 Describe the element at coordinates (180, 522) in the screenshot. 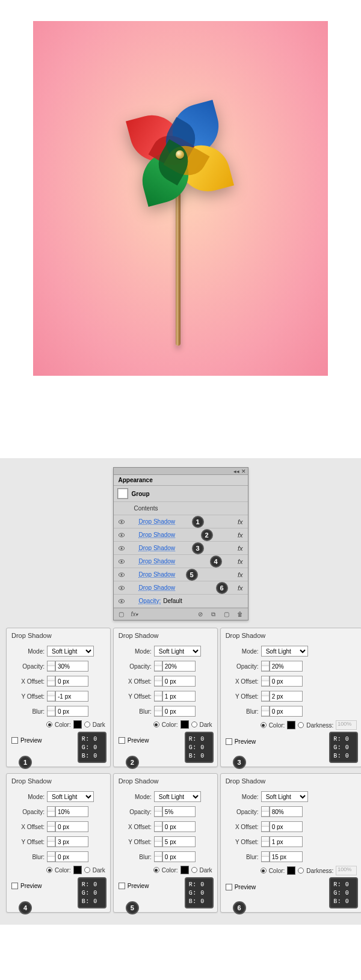

I see `effect-row: Drop Shadow 1 fx` at that location.